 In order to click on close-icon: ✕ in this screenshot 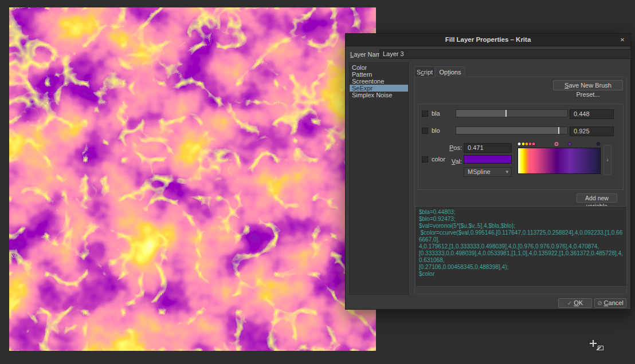, I will do `click(622, 40)`.